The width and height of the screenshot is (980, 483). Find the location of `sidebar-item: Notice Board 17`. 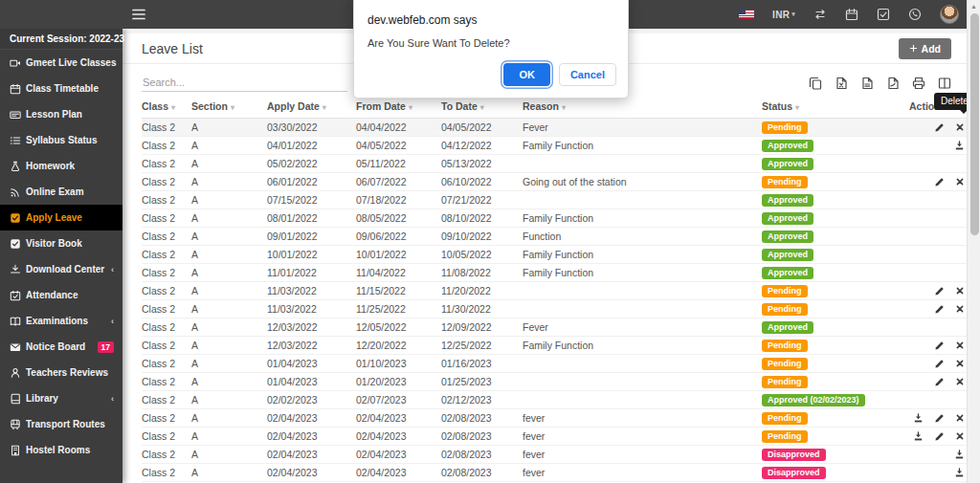

sidebar-item: Notice Board 17 is located at coordinates (61, 346).